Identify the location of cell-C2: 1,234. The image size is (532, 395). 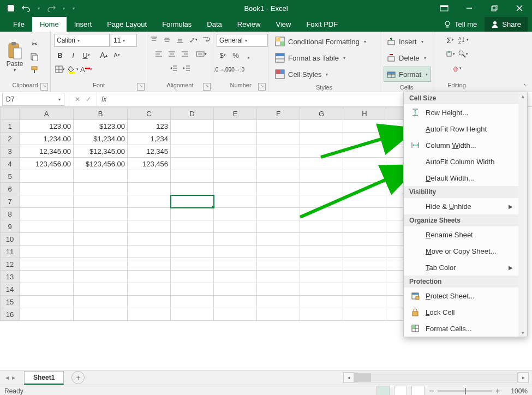
(150, 139).